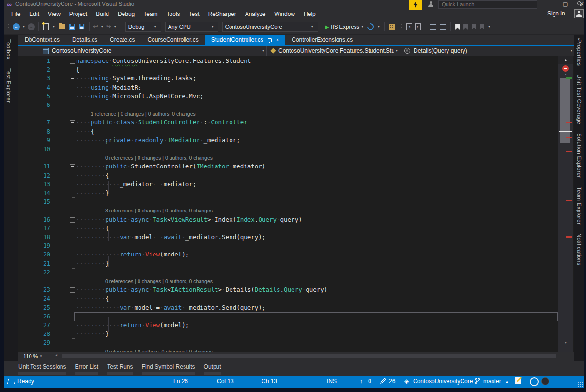 This screenshot has width=586, height=392. Describe the element at coordinates (34, 343) in the screenshot. I see `line-number: 29` at that location.